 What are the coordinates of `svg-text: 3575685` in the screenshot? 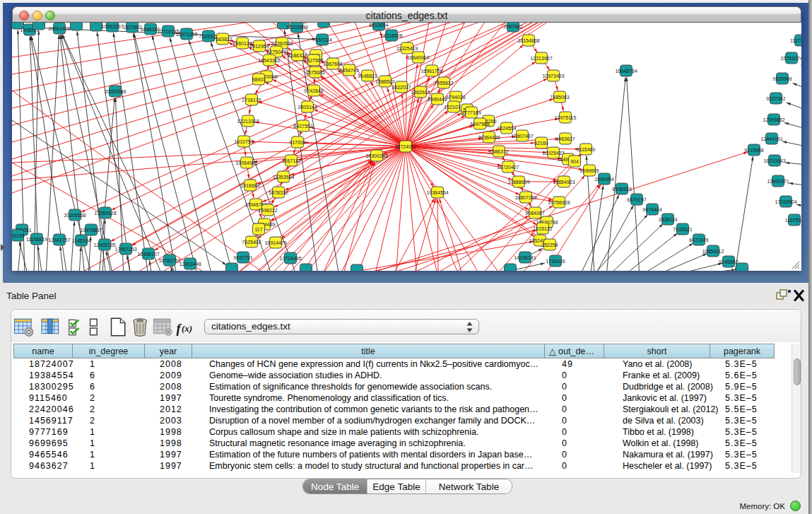 It's located at (315, 72).